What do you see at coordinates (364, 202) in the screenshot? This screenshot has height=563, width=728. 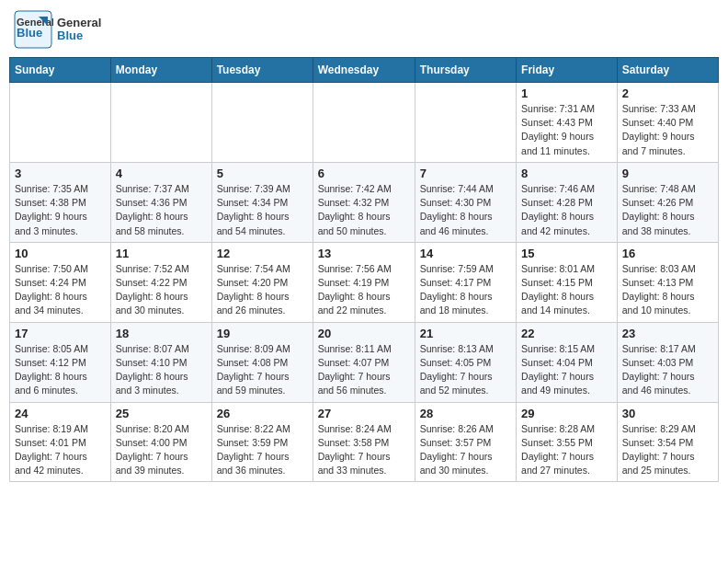 I see `day-cell-6: 6Sunrise: 7:42 AM Sunset: 4:32 PM Daylig…` at bounding box center [364, 202].